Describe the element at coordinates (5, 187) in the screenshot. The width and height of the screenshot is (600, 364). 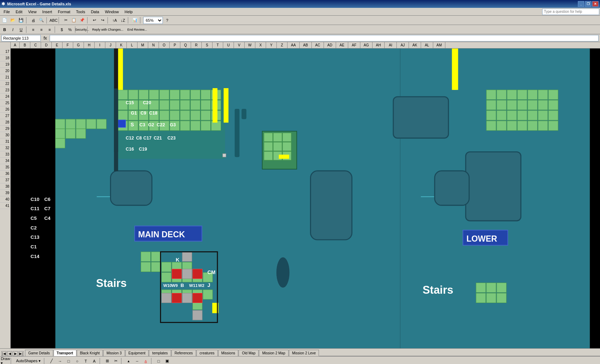
I see `row-38: 38` at that location.